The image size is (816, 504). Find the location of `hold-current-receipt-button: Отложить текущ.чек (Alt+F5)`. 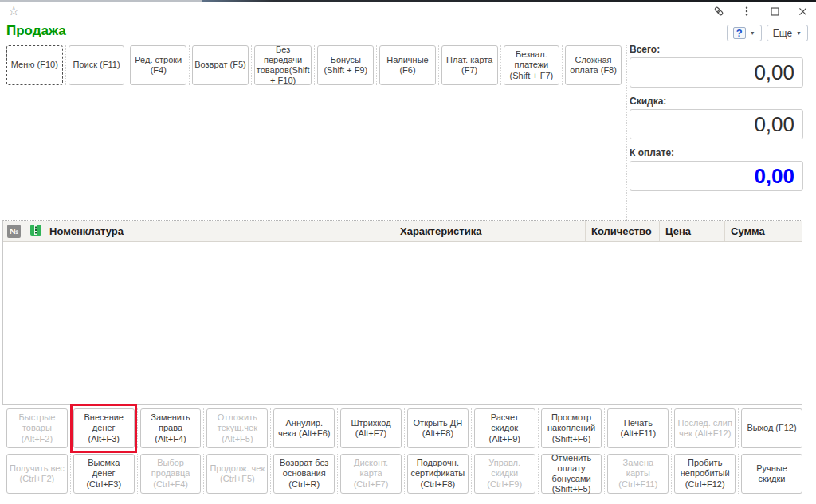

hold-current-receipt-button: Отложить текущ.чек (Alt+F5) is located at coordinates (237, 428).